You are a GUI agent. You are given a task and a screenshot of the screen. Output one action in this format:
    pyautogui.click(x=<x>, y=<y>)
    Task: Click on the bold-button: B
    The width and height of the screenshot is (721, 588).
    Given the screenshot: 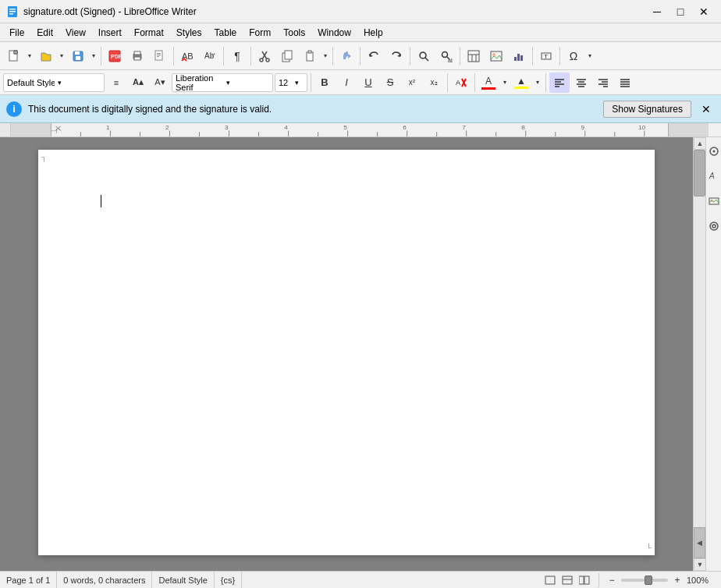 What is the action you would take?
    pyautogui.click(x=325, y=83)
    